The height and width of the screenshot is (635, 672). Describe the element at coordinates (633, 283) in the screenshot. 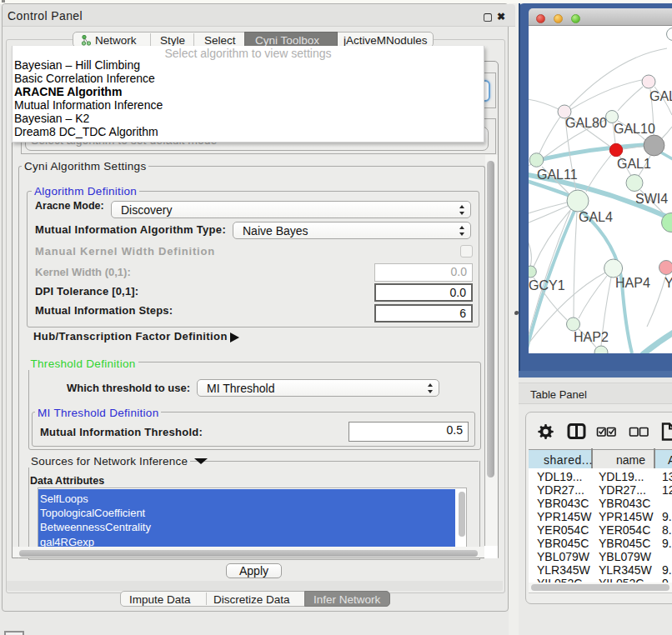

I see `svg-text: HAP4` at that location.